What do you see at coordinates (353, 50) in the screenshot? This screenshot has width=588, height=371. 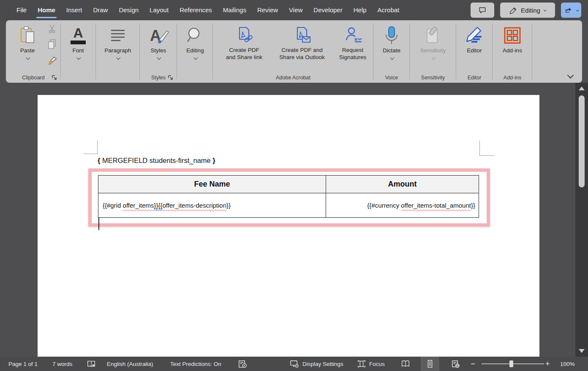 I see `request-signatures-label-1: Request` at bounding box center [353, 50].